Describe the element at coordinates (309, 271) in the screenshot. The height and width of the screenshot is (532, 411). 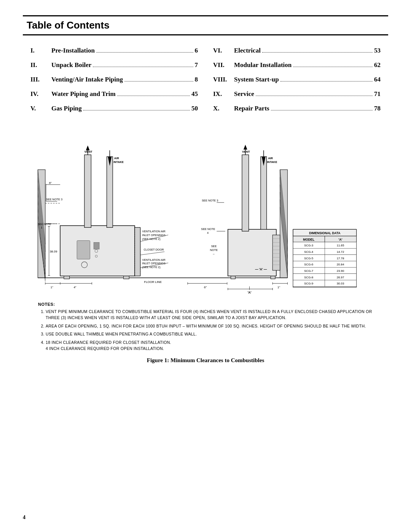
I see `svg-text: SCG-7` at that location.